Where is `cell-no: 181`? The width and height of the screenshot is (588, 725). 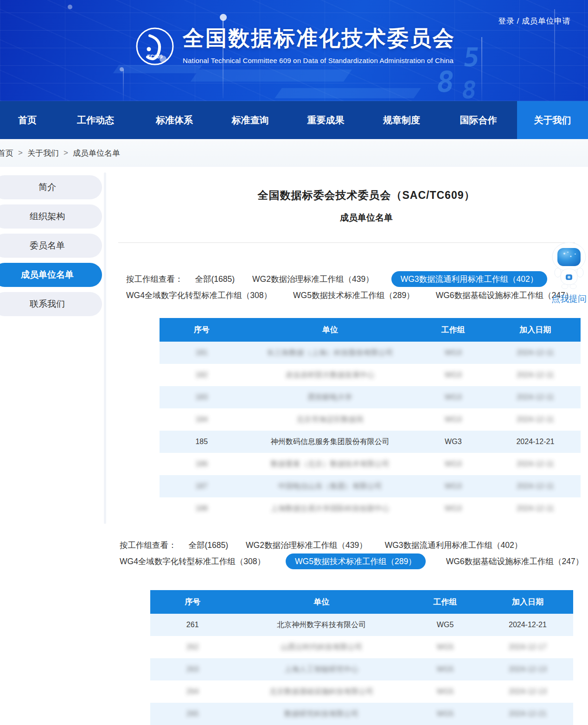 cell-no: 181 is located at coordinates (202, 353).